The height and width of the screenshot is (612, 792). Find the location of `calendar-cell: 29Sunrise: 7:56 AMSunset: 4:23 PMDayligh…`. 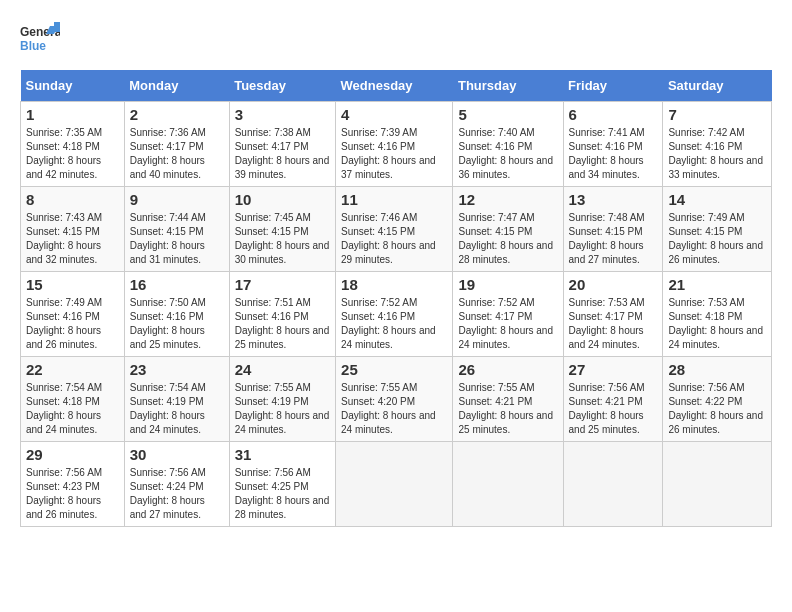

calendar-cell: 29Sunrise: 7:56 AMSunset: 4:23 PMDayligh… is located at coordinates (73, 484).